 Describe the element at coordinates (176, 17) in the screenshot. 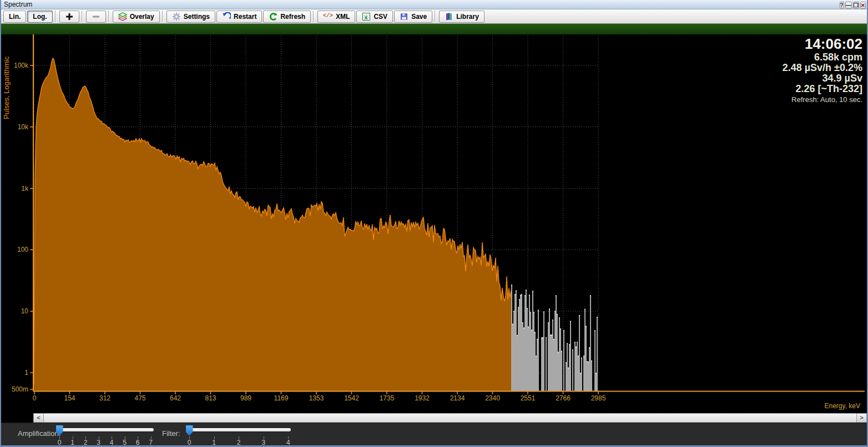

I see `gear-icon` at that location.